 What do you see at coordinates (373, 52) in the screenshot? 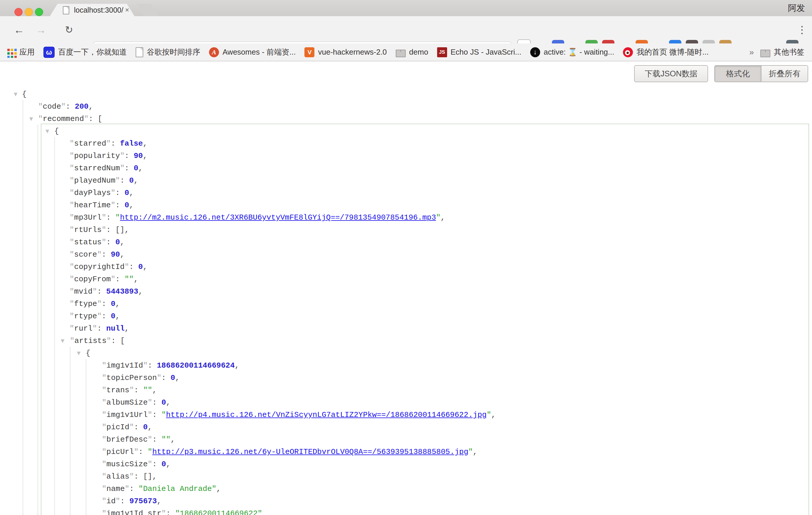
I see `bookmarks-items: 应用百度一下，你就知道谷歌按时间排序Awesomes - 前端资...vue-h…` at bounding box center [373, 52].